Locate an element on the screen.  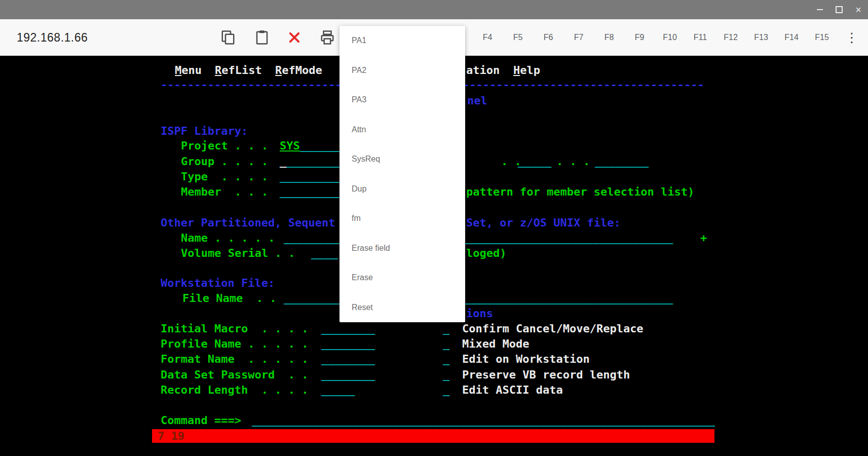
copy-button is located at coordinates (228, 37).